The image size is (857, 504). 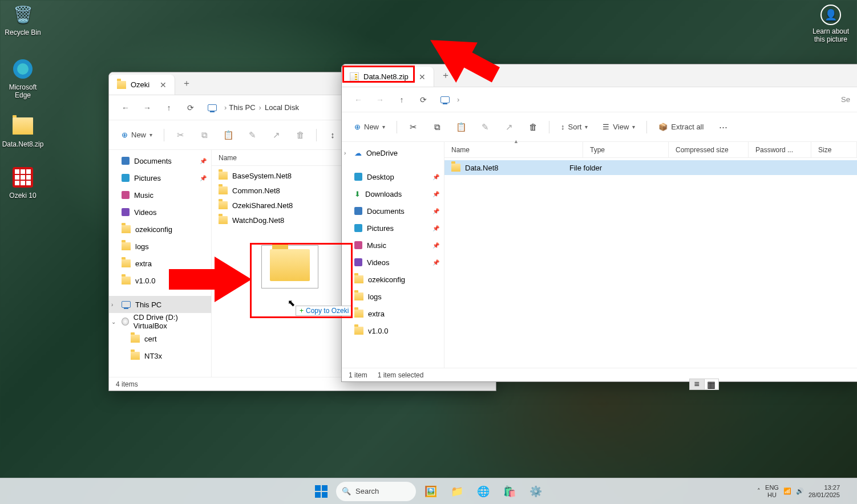 I want to click on column-headers: Name▲TypeCompressed sizePassword ...Size, so click(x=650, y=150).